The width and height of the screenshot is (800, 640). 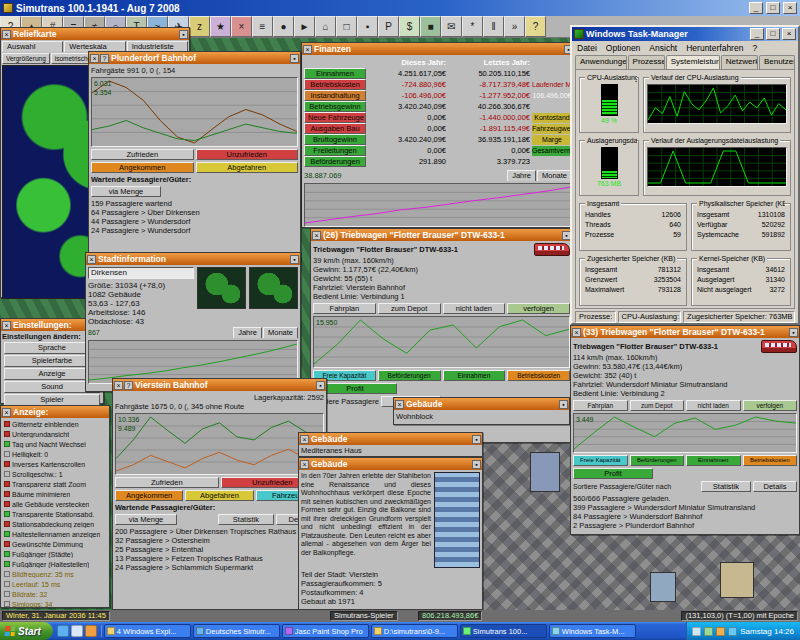 What do you see at coordinates (732, 632) in the screenshot?
I see `tray-messenger-icon` at bounding box center [732, 632].